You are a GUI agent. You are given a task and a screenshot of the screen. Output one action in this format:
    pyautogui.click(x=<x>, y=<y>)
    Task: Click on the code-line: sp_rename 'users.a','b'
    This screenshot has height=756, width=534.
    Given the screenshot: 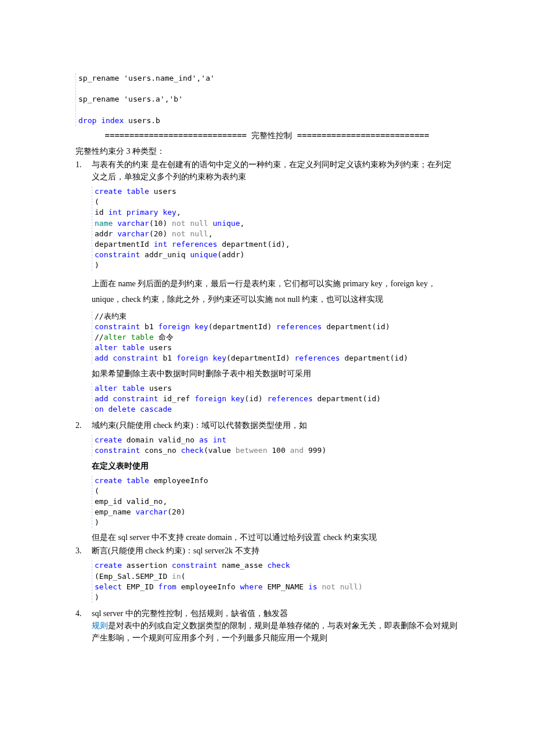 What is the action you would take?
    pyautogui.click(x=131, y=99)
    